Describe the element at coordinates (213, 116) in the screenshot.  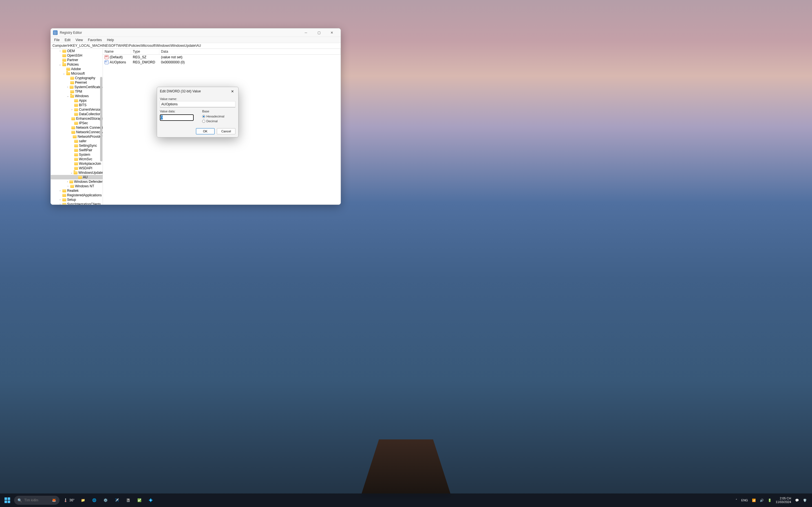
I see `radio-hexadecimal: Hexadecimal` at that location.